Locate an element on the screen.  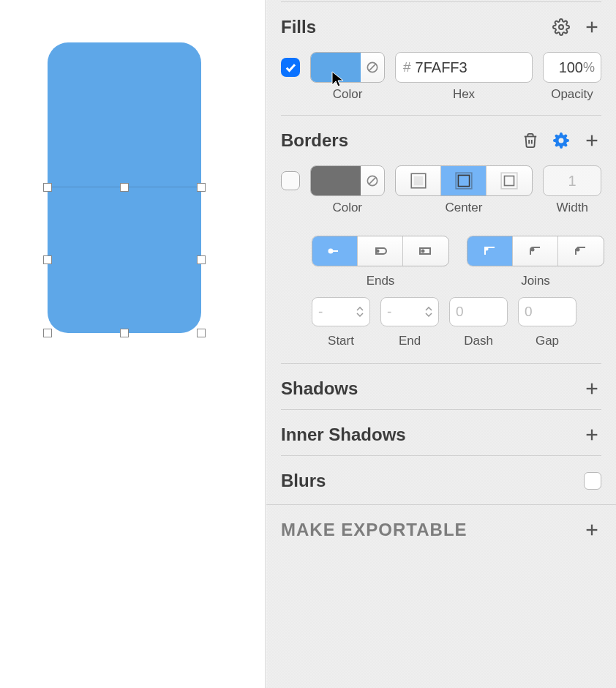
gap-label: Gap is located at coordinates (547, 341).